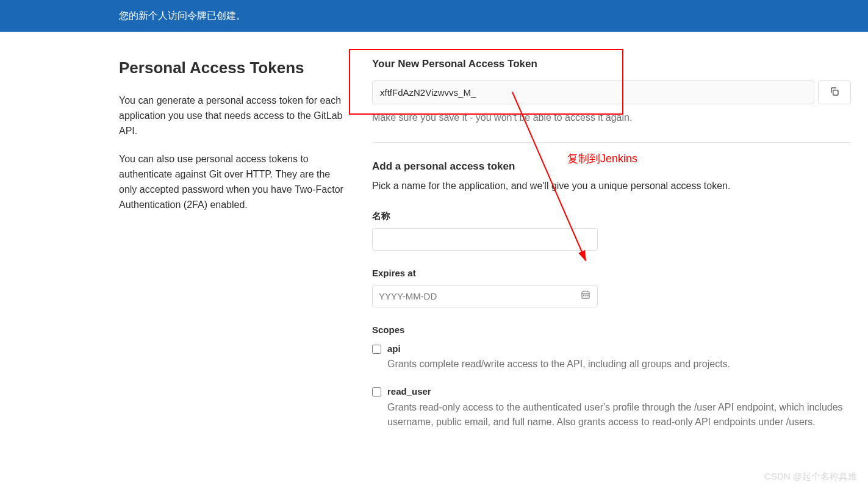 The image size is (868, 488). What do you see at coordinates (182, 16) in the screenshot?
I see `banner-text: 您的新个人访问令牌已创建。` at bounding box center [182, 16].